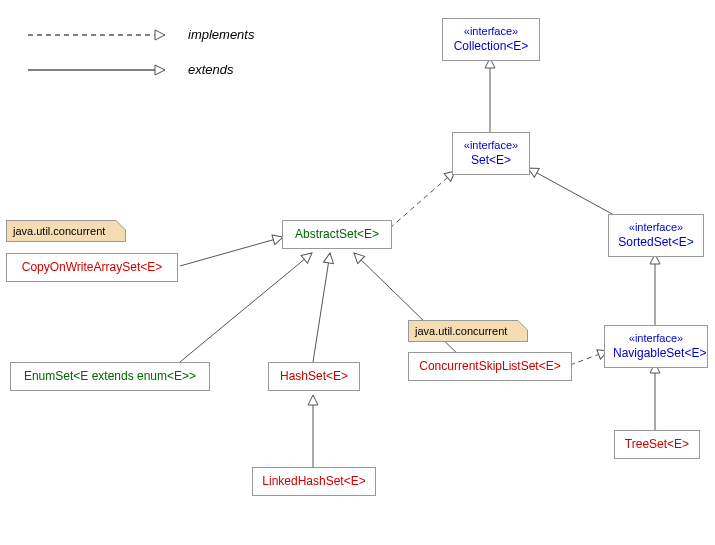 The image size is (715, 545). What do you see at coordinates (211, 70) in the screenshot?
I see `legend-extends-label: extends` at bounding box center [211, 70].